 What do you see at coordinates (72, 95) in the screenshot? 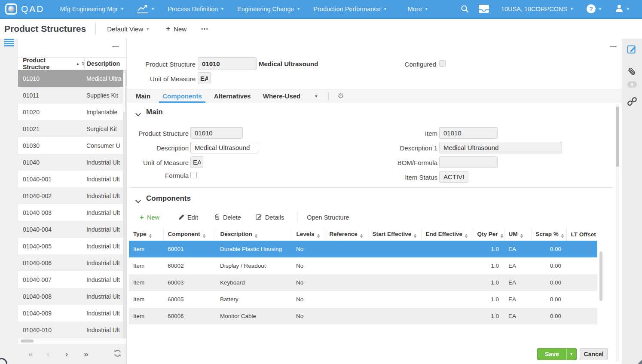
I see `list-item: 01011Supplies Kit` at bounding box center [72, 95].